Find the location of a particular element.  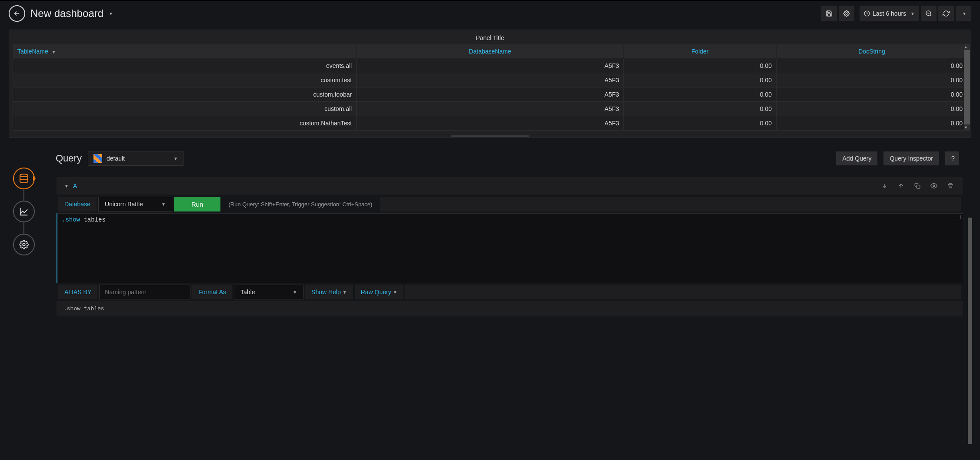

scroll-up-arrow-icon: ▲ is located at coordinates (966, 47).